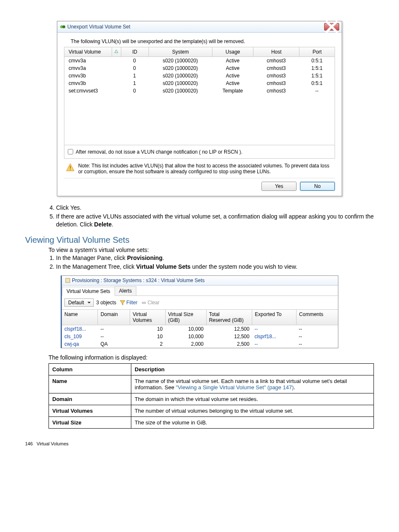 The height and width of the screenshot is (532, 399). What do you see at coordinates (80, 317) in the screenshot?
I see `col-name: Name` at bounding box center [80, 317].